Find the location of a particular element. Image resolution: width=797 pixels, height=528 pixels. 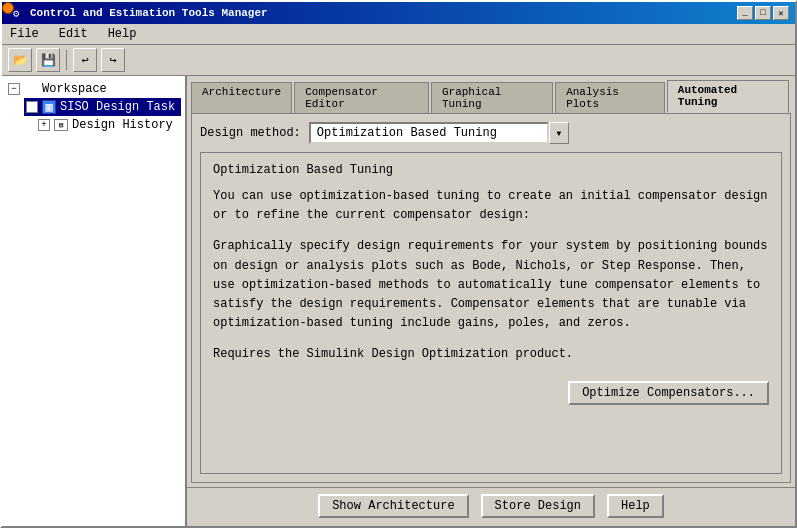

sidebar-item-siso: − ▦ SISO Design Task is located at coordinates (102, 107).